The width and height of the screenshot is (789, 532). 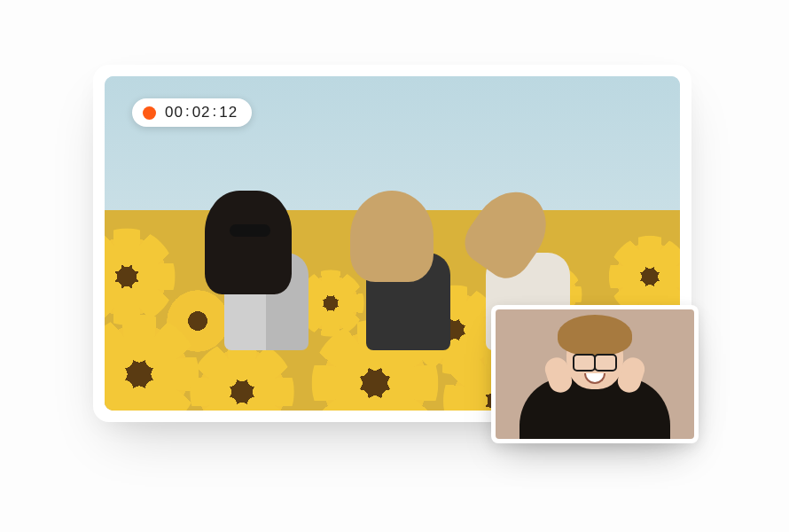 What do you see at coordinates (149, 113) in the screenshot?
I see `record-icon` at bounding box center [149, 113].